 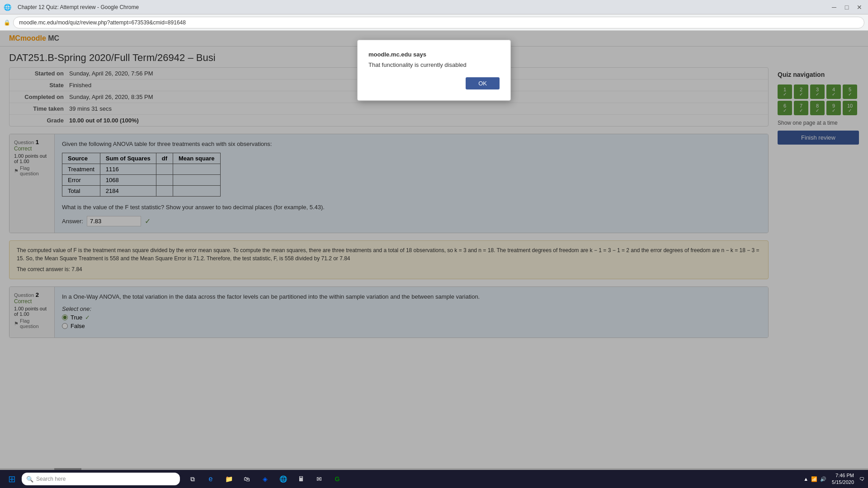 I want to click on browser-title: Chapter 12 Quiz: Attempt review - Google…, so click(x=423, y=7).